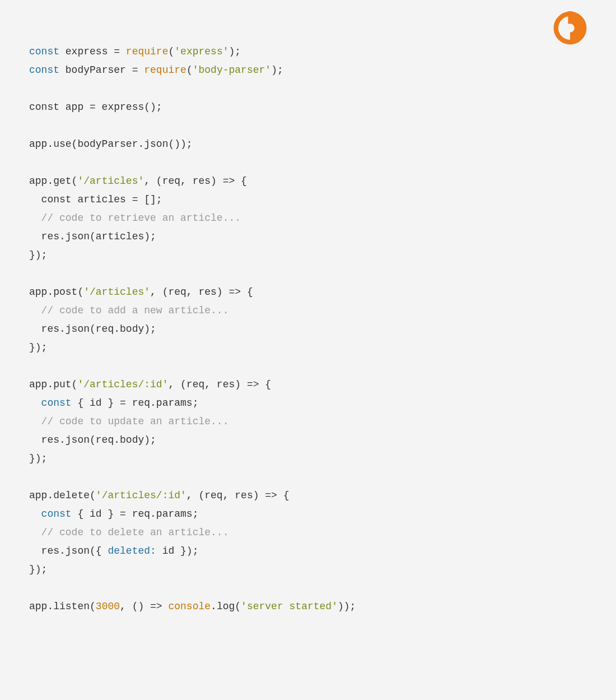  Describe the element at coordinates (108, 606) in the screenshot. I see `code-token: 3000` at that location.